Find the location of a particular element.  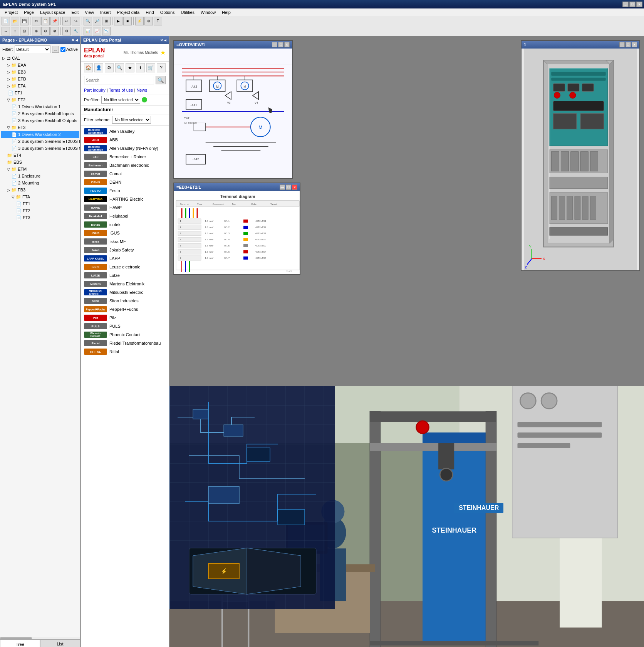

dp-star-icon: ★ is located at coordinates (130, 68).